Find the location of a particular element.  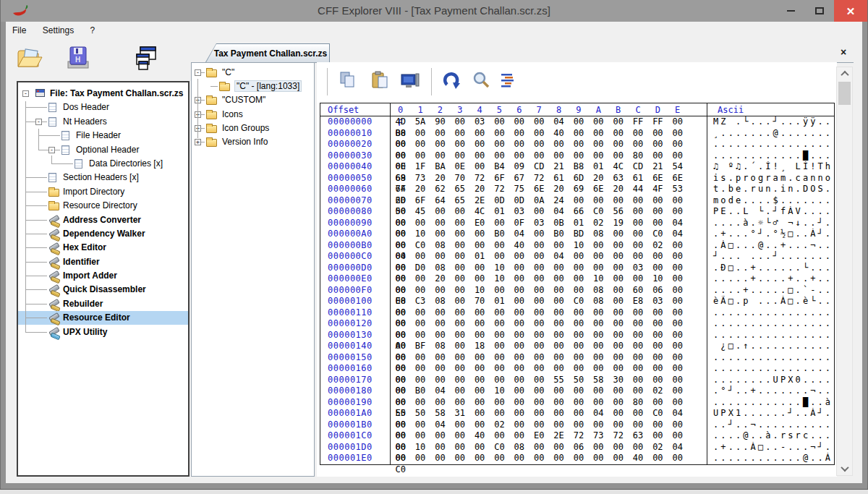

byte-cell: BD is located at coordinates (579, 234).